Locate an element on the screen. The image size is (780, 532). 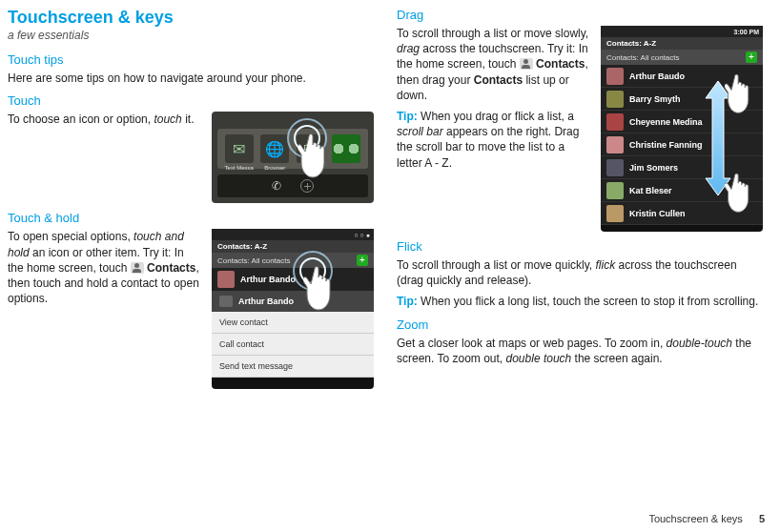
contacts-subheader: Contacts: All contacts+ is located at coordinates (682, 57).